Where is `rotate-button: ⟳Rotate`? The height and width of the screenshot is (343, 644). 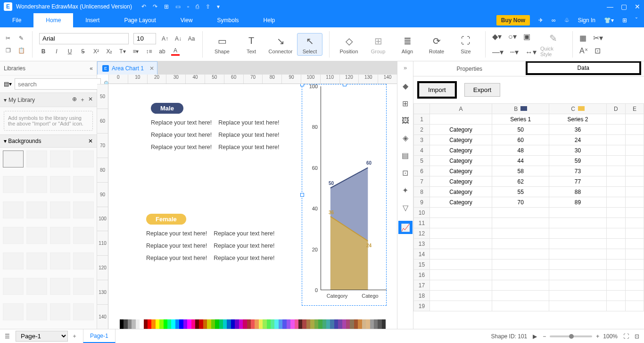 rotate-button: ⟳Rotate is located at coordinates (437, 44).